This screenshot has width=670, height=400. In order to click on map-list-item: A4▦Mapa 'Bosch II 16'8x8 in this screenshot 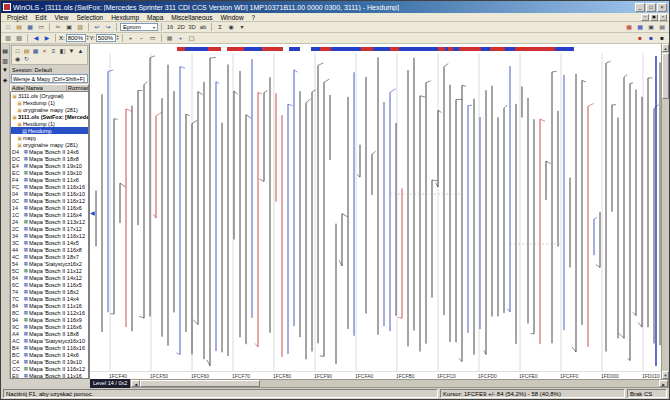, I will do `click(50, 334)`.